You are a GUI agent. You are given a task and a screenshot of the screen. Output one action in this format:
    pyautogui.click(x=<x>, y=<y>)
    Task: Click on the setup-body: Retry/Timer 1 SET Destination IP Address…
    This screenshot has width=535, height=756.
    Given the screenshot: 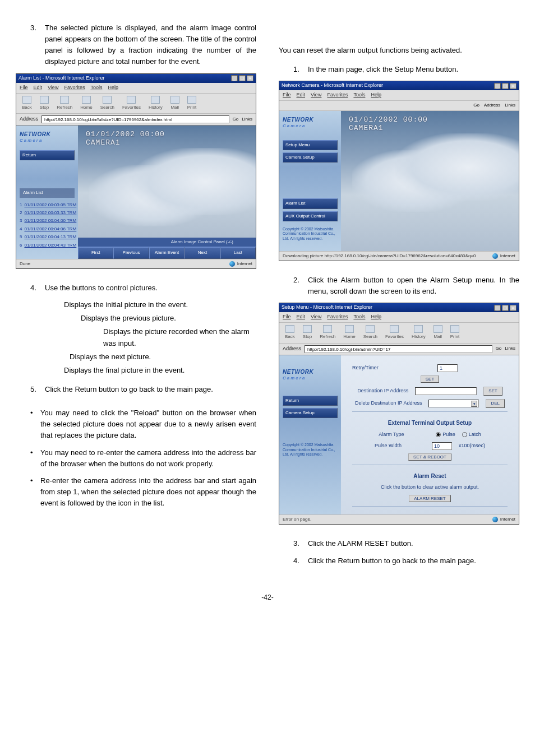 What is the action you would take?
    pyautogui.click(x=430, y=435)
    